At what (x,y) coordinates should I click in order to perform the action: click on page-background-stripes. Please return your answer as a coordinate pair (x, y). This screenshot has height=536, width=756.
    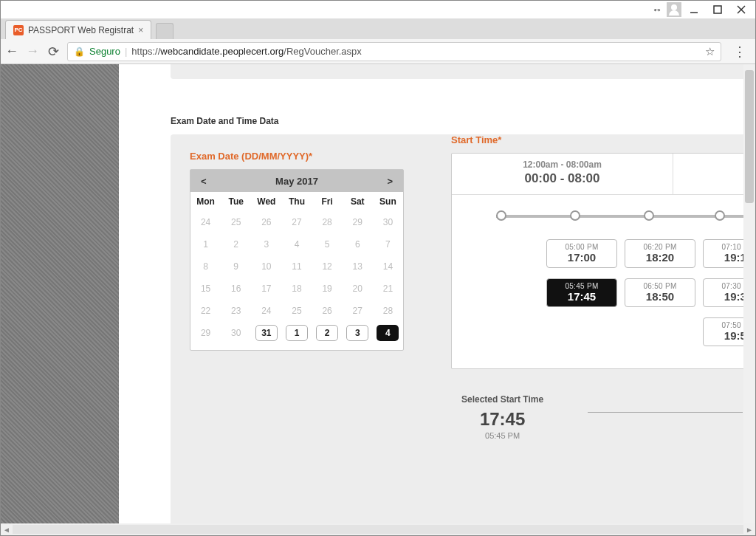
    Looking at the image, I should click on (60, 294).